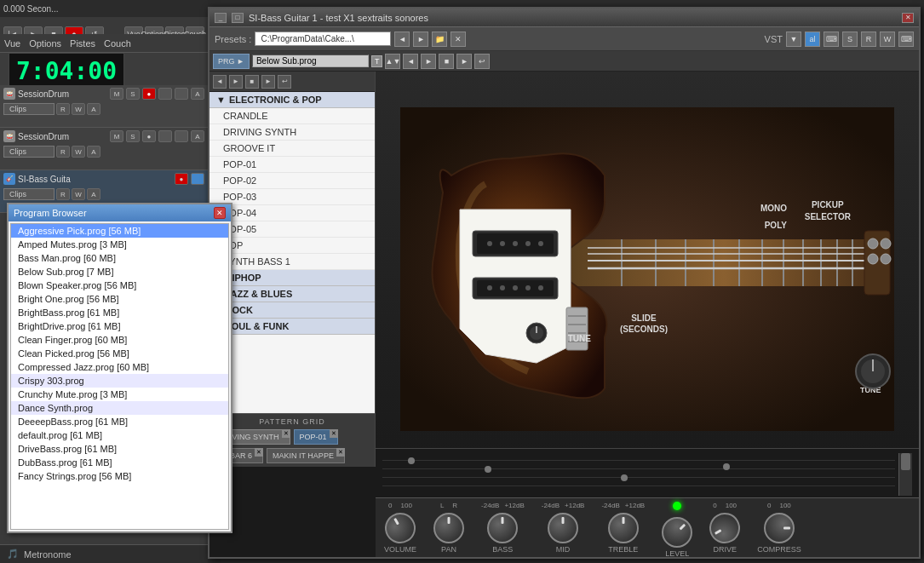 The width and height of the screenshot is (924, 563). I want to click on prog-item-0: Aggressive Pick.prog [56 MB], so click(119, 231).